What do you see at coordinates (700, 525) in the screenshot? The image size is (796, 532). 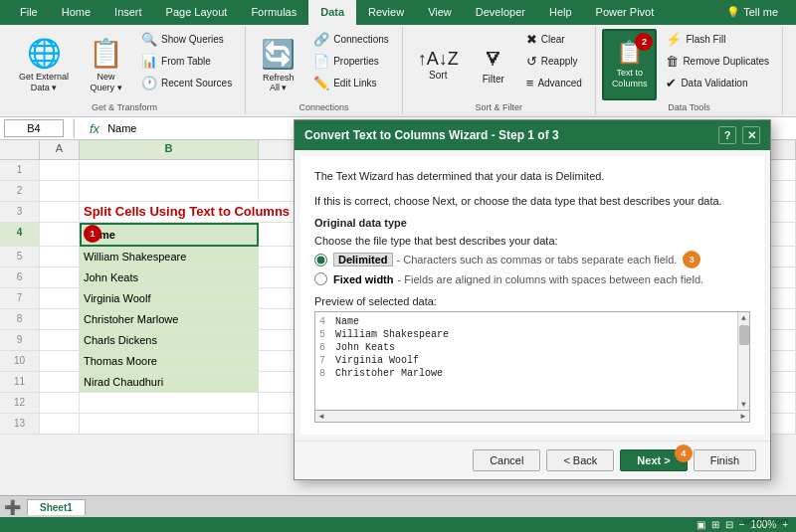 I see `normal-view-button: ▣` at bounding box center [700, 525].